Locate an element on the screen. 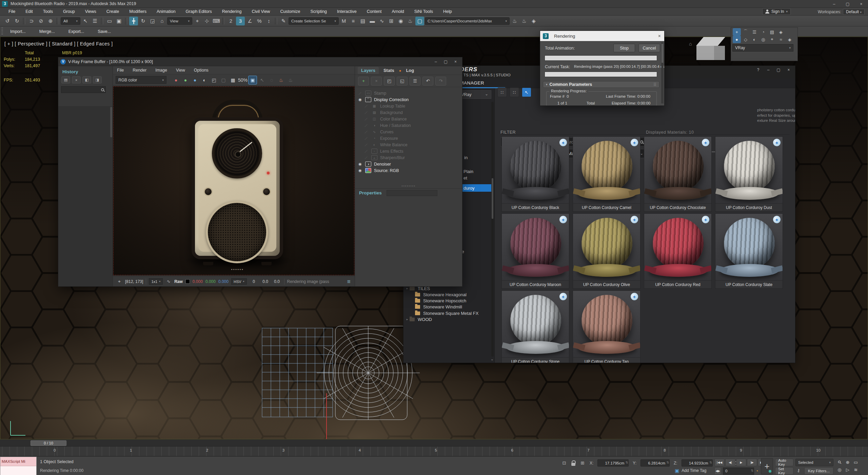  helpers-category: ⌖ is located at coordinates (772, 39).